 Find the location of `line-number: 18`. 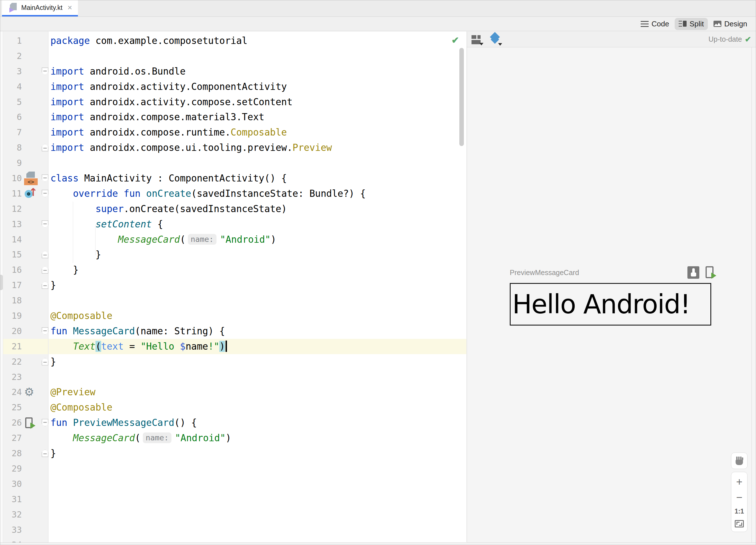

line-number: 18 is located at coordinates (11, 301).